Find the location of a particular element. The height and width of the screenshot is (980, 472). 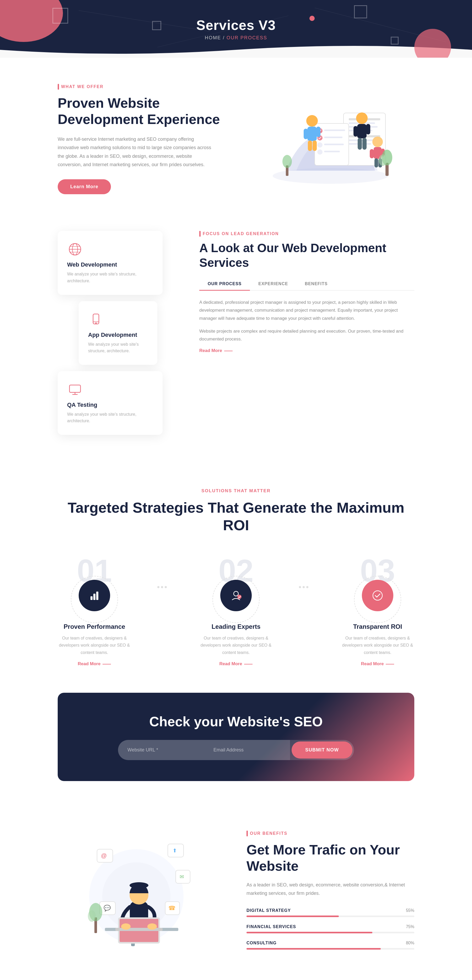

roi-card-desc-1: Our team of creatives, designers & devel… is located at coordinates (94, 645).